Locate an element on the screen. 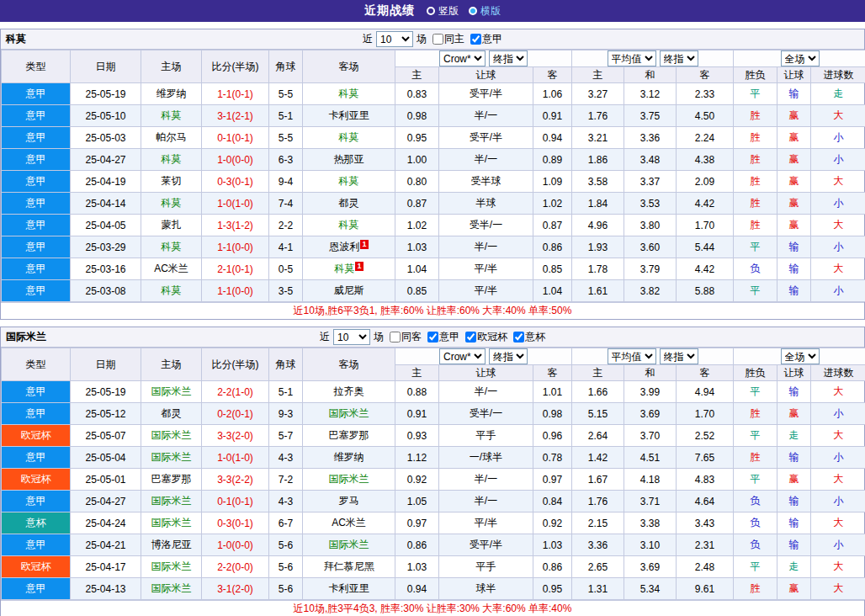 The width and height of the screenshot is (865, 616). away-team-cell: 科莫 is located at coordinates (349, 94).